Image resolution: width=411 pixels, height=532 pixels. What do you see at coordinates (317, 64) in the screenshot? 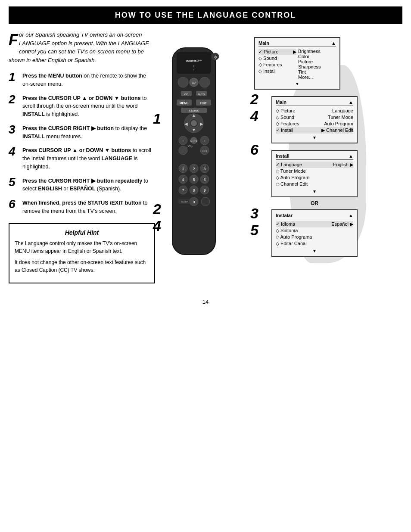
I see `screen-right-1: Brightness Color Picture Sharpness Tint …` at bounding box center [317, 64].